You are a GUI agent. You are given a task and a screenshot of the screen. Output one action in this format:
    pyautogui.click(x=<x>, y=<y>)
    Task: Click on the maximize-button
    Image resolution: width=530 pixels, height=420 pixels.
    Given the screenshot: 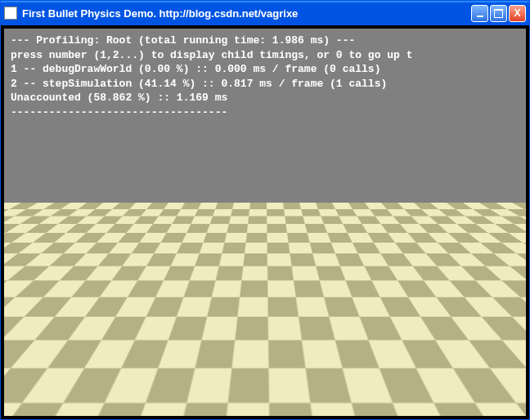 What is the action you would take?
    pyautogui.click(x=499, y=13)
    